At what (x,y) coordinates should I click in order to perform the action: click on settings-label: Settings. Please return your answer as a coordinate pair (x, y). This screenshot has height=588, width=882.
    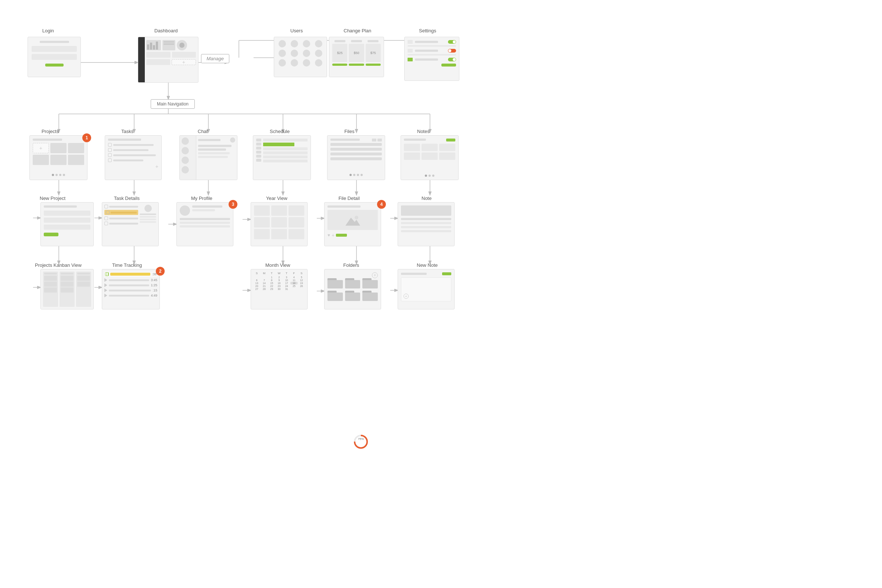
    Looking at the image, I should click on (428, 31).